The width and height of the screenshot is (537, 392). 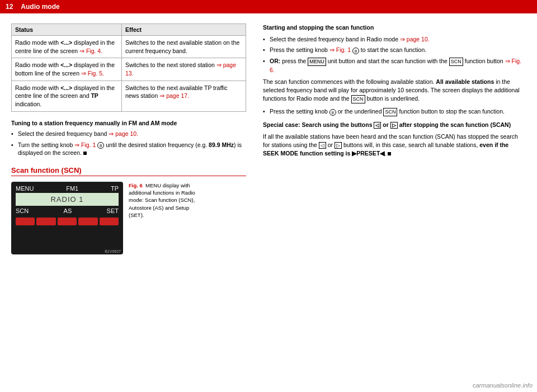 What do you see at coordinates (394, 125) in the screenshot?
I see `right-arrow-btn: ▷` at bounding box center [394, 125].